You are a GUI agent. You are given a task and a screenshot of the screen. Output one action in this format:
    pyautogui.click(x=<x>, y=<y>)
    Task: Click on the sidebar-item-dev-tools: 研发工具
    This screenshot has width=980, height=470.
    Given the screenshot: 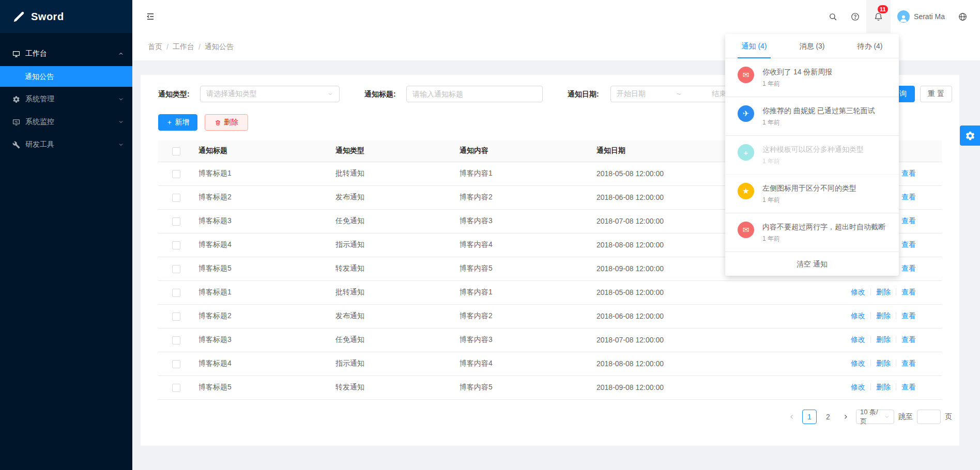 What is the action you would take?
    pyautogui.click(x=66, y=145)
    